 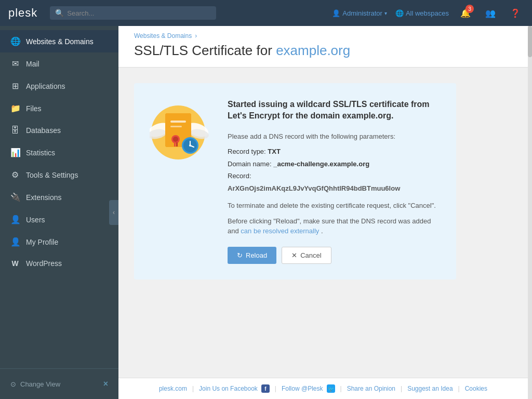 What do you see at coordinates (59, 384) in the screenshot?
I see `change-view-item: ⊙ Change View ×` at bounding box center [59, 384].